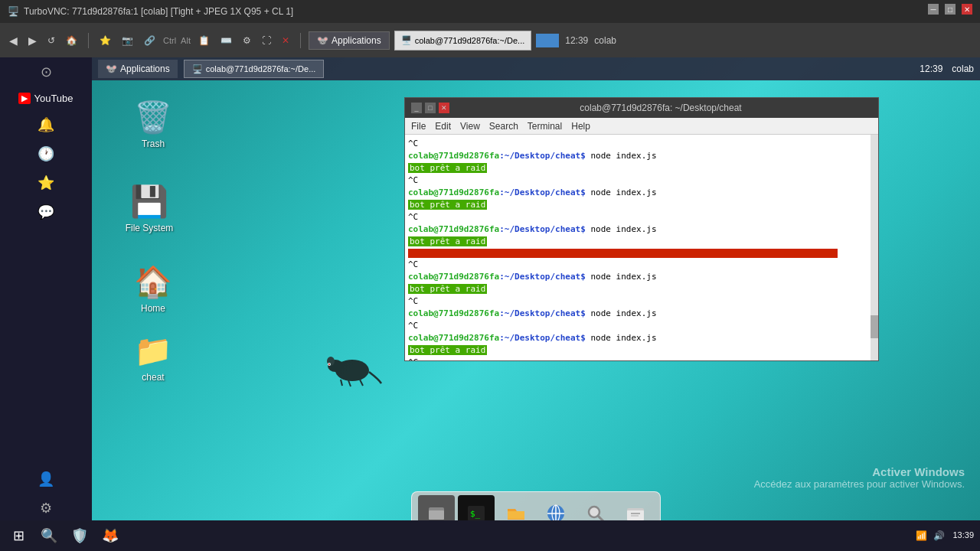  I want to click on term-line-17: bot prêt a raid, so click(642, 350).